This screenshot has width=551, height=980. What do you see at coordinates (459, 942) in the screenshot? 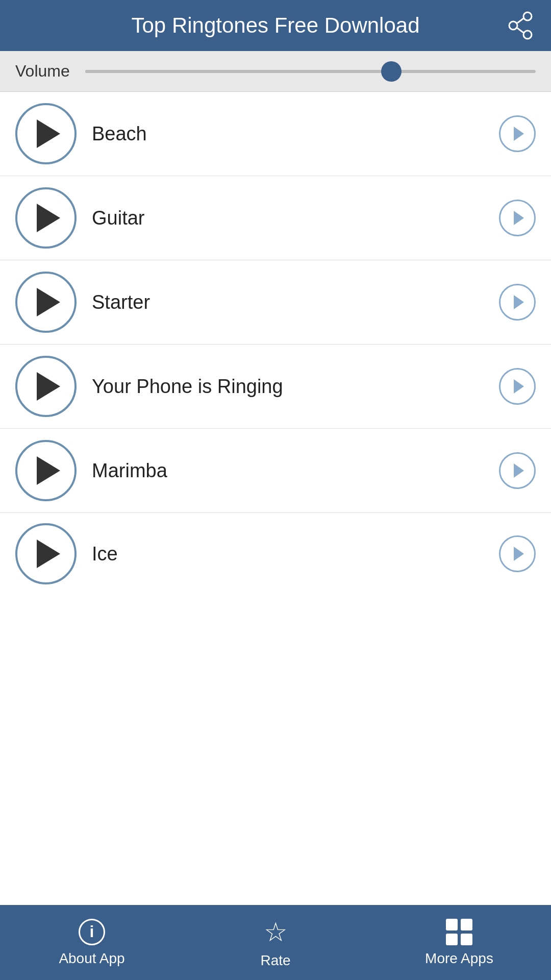
I see `nav-more-apps: More Apps` at bounding box center [459, 942].